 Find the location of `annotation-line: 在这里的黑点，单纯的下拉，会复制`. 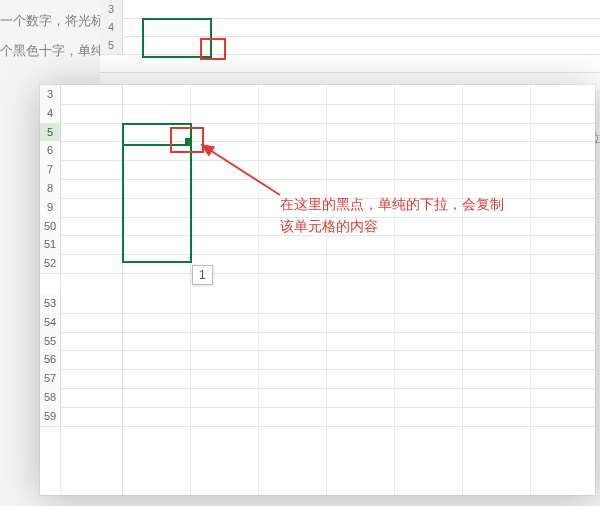

annotation-line: 在这里的黑点，单纯的下拉，会复制 is located at coordinates (392, 204).